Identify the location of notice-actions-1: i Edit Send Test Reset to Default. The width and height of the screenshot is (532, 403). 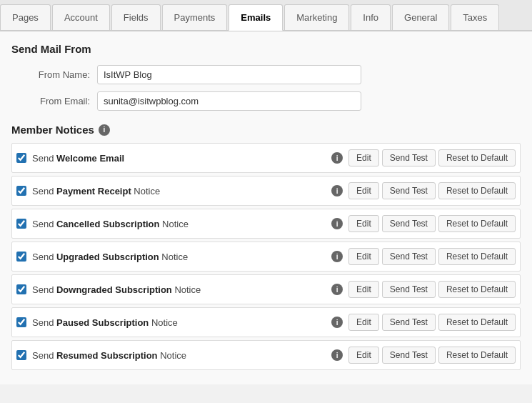
(423, 191).